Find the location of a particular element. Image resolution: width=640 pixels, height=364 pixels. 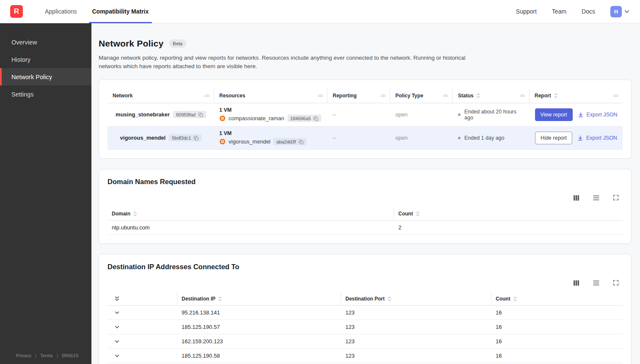

view-report-button: View report is located at coordinates (554, 115).